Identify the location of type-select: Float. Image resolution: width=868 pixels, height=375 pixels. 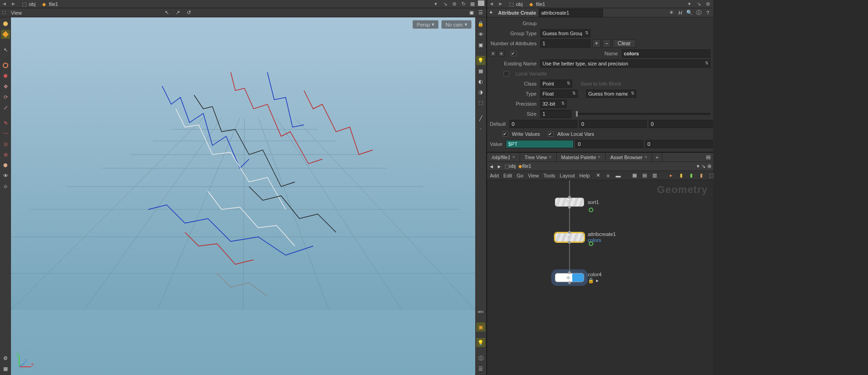
(559, 94).